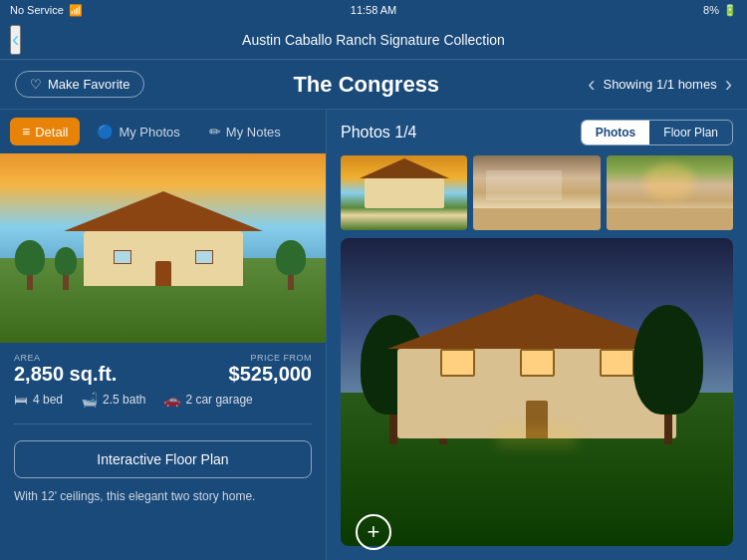 Image resolution: width=747 pixels, height=560 pixels. Describe the element at coordinates (669, 193) in the screenshot. I see `thumb-dining-scene` at that location.